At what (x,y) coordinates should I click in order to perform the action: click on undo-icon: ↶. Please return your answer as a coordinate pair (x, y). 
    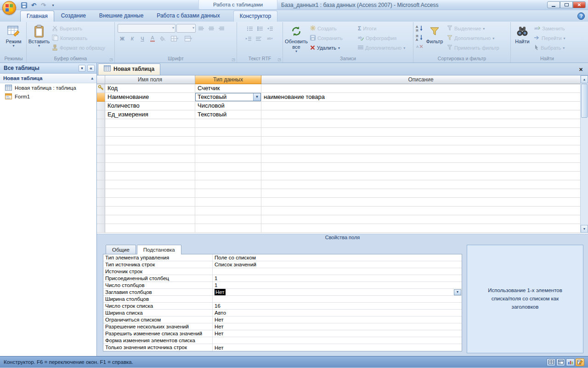
    Looking at the image, I should click on (34, 5).